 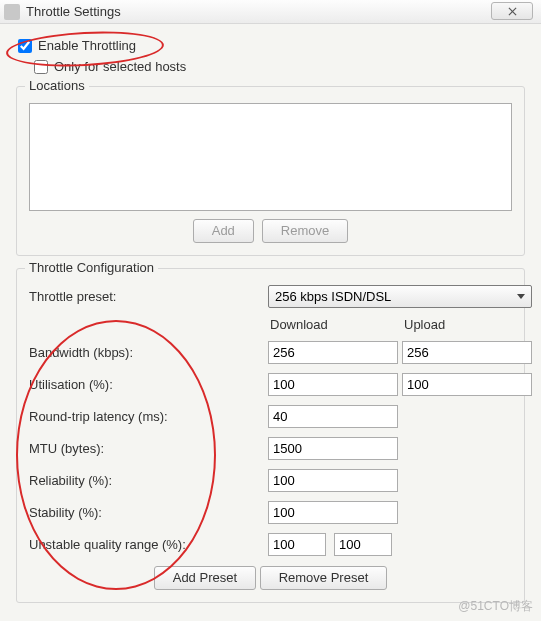 What do you see at coordinates (333, 324) in the screenshot?
I see `column-header-download: Download` at bounding box center [333, 324].